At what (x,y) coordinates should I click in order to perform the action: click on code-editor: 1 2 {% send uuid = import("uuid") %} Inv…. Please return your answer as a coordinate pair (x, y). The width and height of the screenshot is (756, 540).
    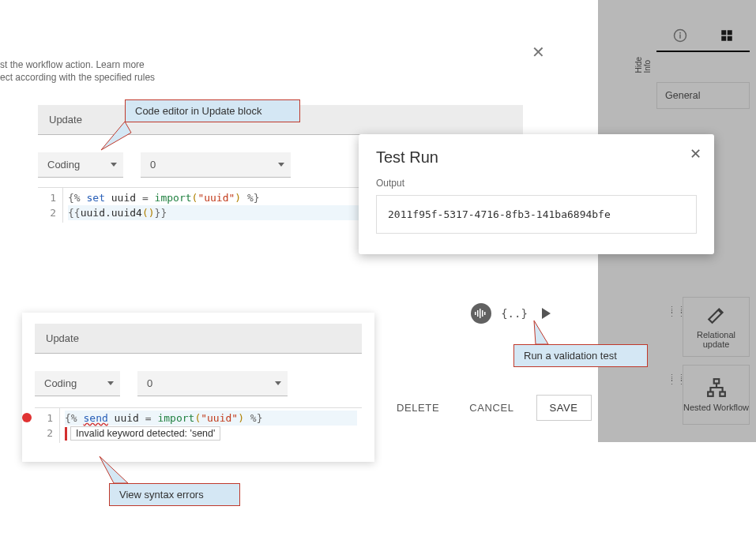
    Looking at the image, I should click on (198, 425).